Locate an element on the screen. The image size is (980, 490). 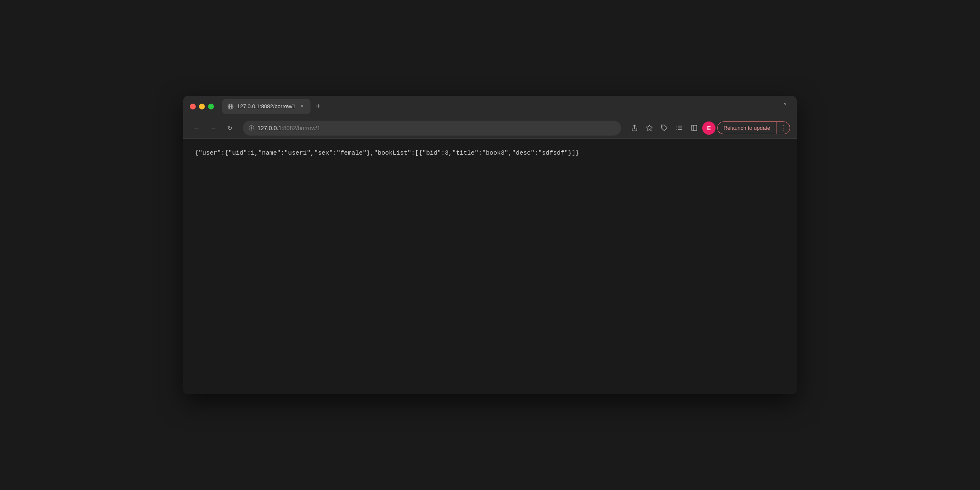
relaunch-button: Relaunch to update ⋮ is located at coordinates (754, 128).